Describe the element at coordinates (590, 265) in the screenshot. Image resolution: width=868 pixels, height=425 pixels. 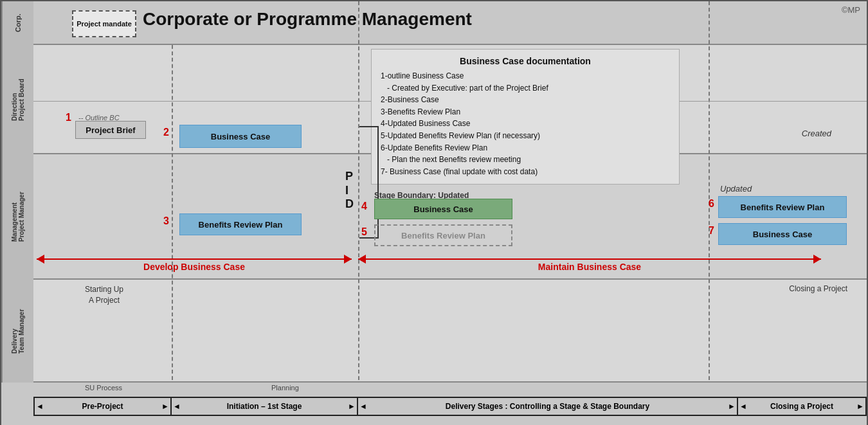
I see `arrow-maintain: Maintain Business Case` at that location.